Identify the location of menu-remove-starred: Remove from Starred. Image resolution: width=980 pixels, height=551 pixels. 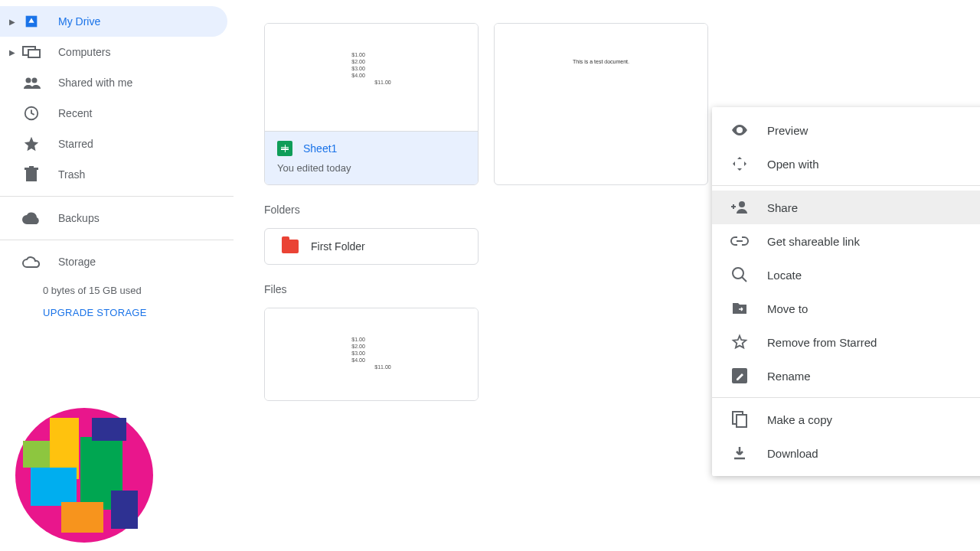
(846, 342).